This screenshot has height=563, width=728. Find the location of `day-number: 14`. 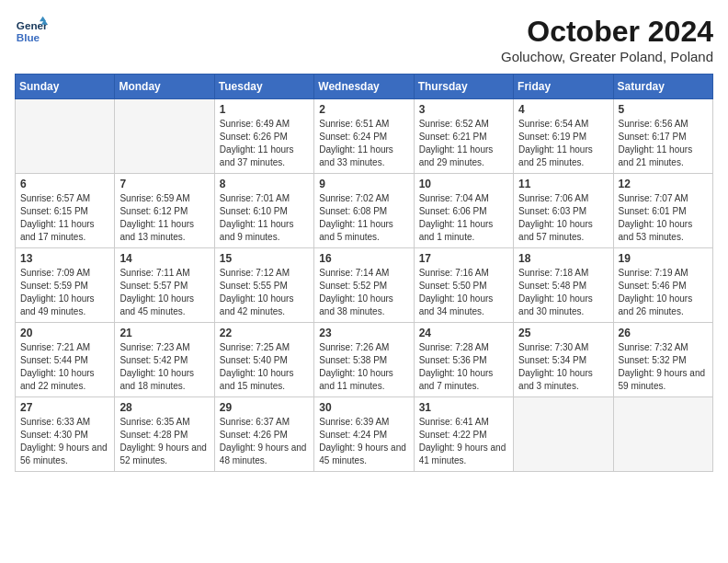

day-number: 14 is located at coordinates (164, 259).